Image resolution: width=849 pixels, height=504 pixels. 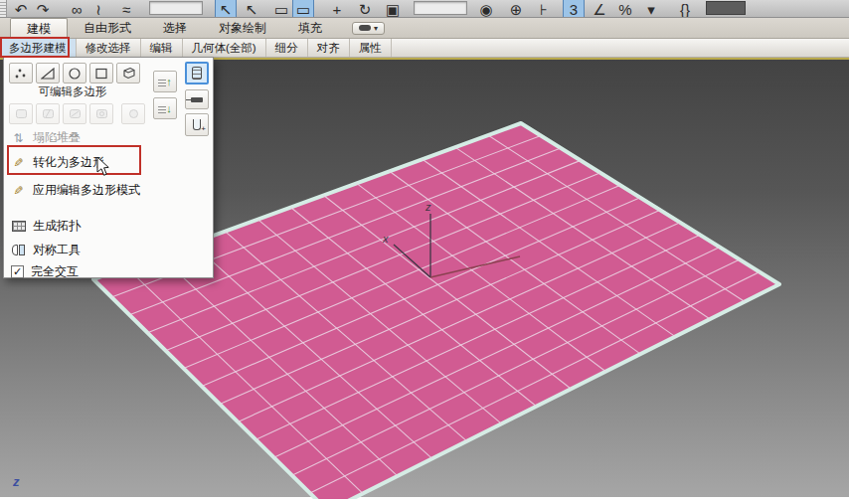 What do you see at coordinates (376, 28) in the screenshot?
I see `chevron-down-icon: ▾` at bounding box center [376, 28].